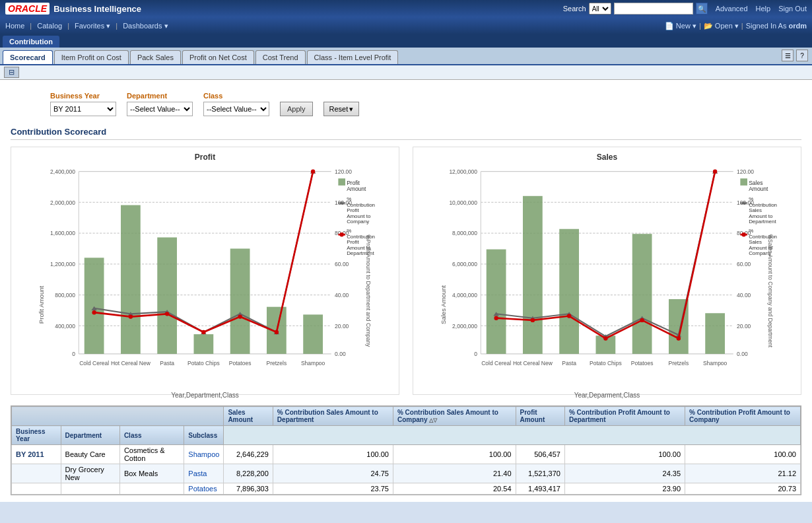 The image size is (812, 523). I want to click on home-link: Home, so click(15, 26).